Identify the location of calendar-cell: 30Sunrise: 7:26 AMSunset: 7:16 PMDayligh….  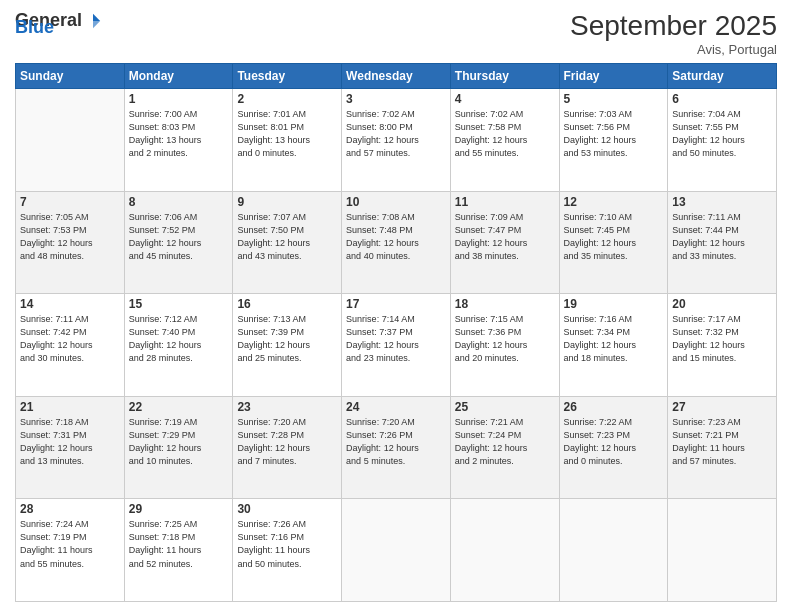
(288, 550).